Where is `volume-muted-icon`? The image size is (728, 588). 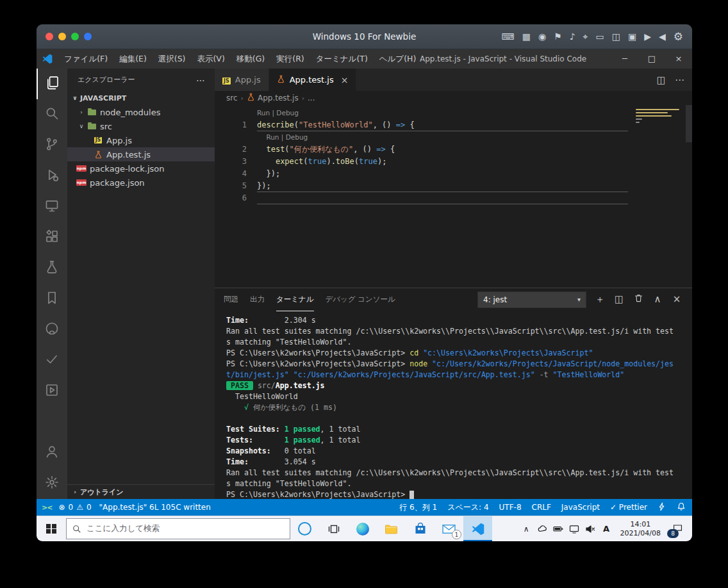
volume-muted-icon is located at coordinates (591, 529).